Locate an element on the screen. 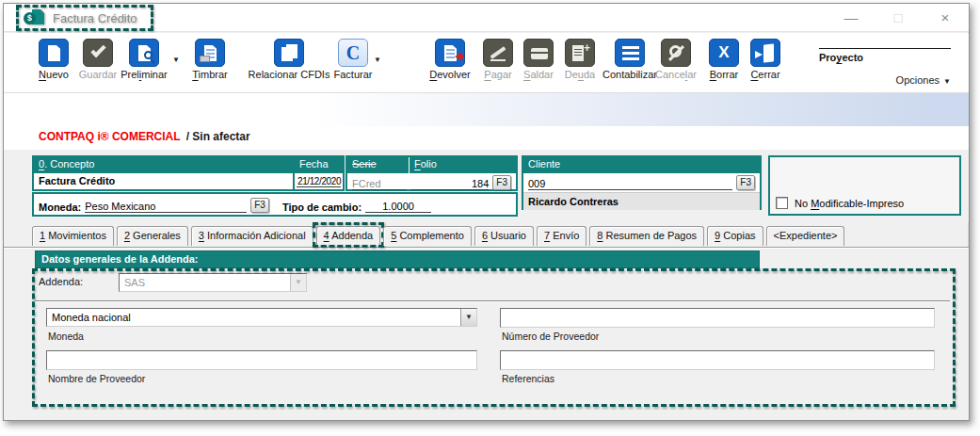  nombre-proveedor-input is located at coordinates (262, 360).